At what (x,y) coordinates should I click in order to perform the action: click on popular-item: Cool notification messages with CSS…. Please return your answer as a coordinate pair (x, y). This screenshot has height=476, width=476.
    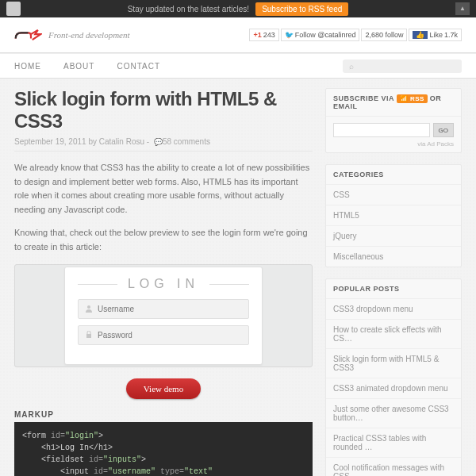
    Looking at the image, I should click on (393, 466).